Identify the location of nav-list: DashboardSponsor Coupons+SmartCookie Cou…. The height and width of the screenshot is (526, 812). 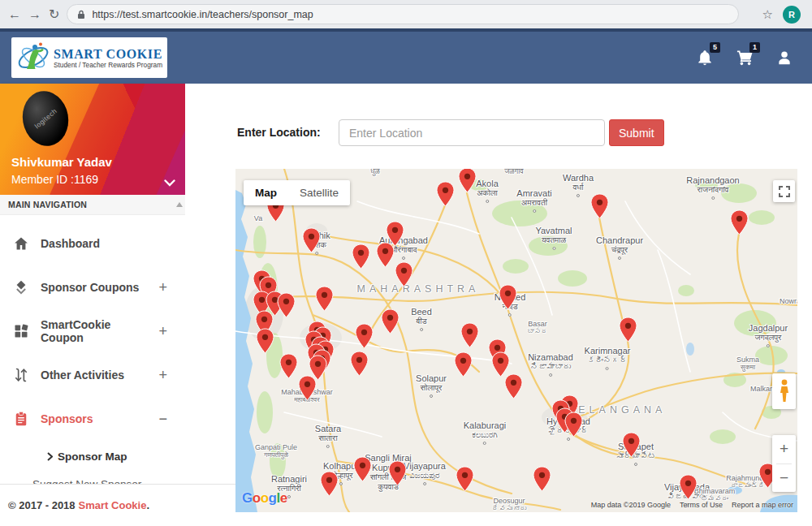
(93, 356).